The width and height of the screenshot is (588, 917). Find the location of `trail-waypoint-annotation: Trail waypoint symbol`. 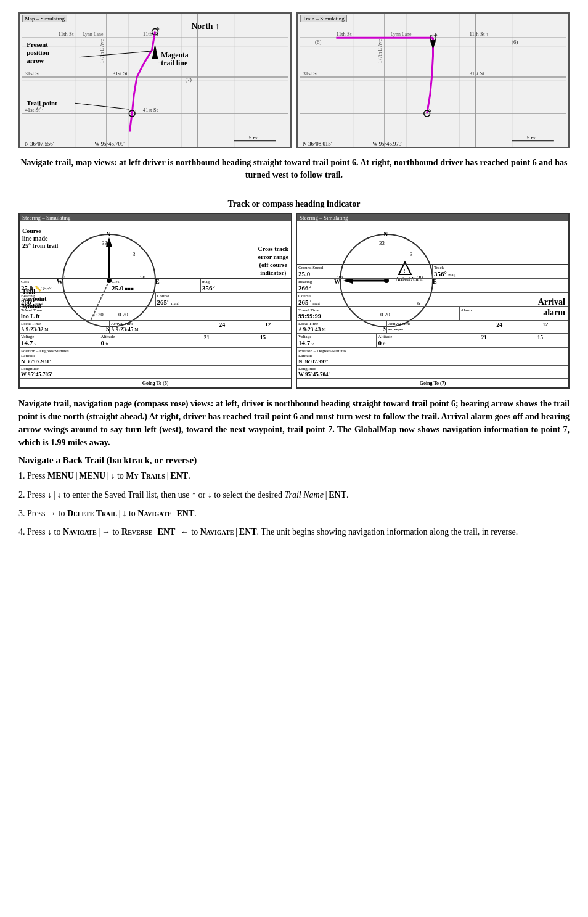

trail-waypoint-annotation: Trail waypoint symbol is located at coordinates (35, 299).